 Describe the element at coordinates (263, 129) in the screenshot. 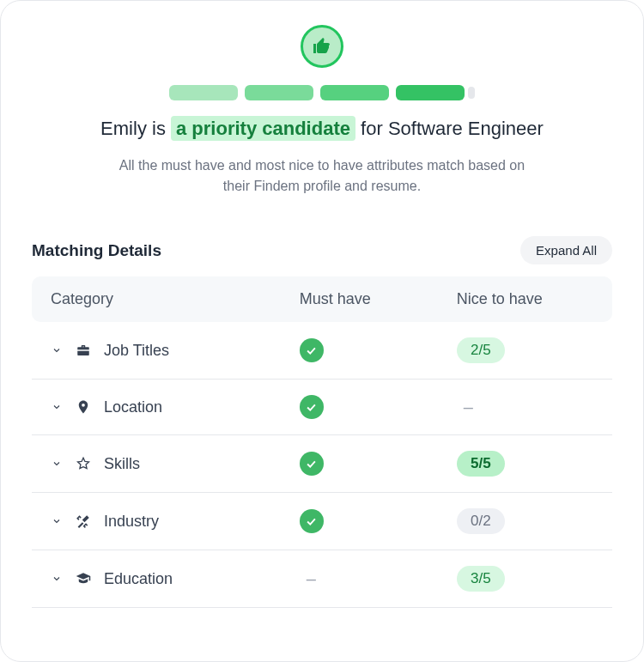

I see `headline-highlight: a priority candidate` at that location.